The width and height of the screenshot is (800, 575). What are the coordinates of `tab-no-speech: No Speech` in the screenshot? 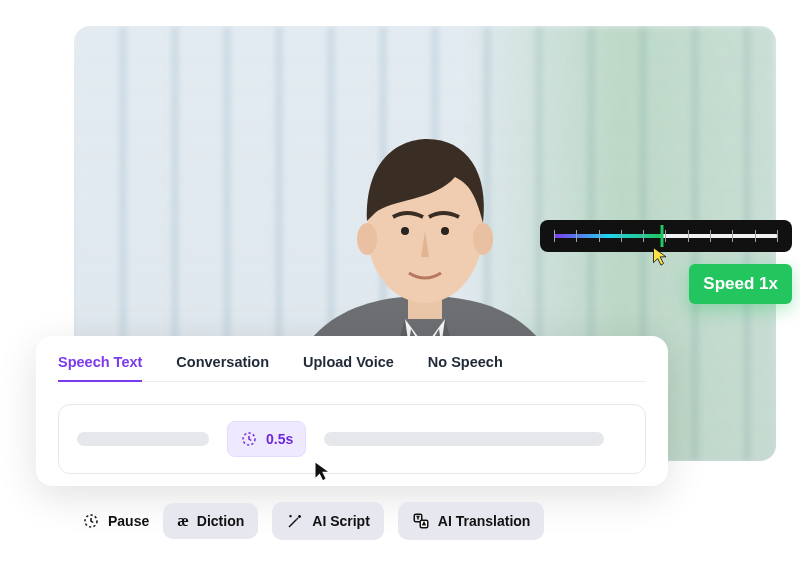 It's located at (466, 368).